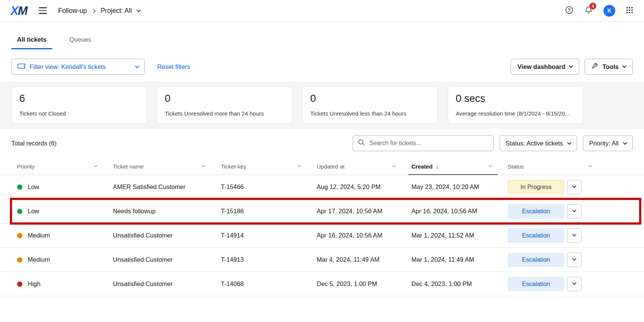 This screenshot has width=644, height=322. What do you see at coordinates (43, 11) in the screenshot?
I see `hamburger-menu-icon` at bounding box center [43, 11].